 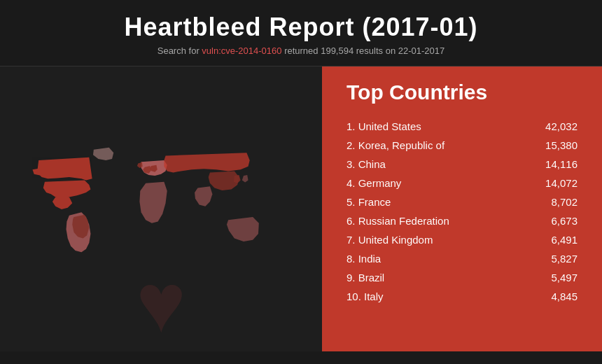 I want to click on country-count: 4,845, so click(x=556, y=297).